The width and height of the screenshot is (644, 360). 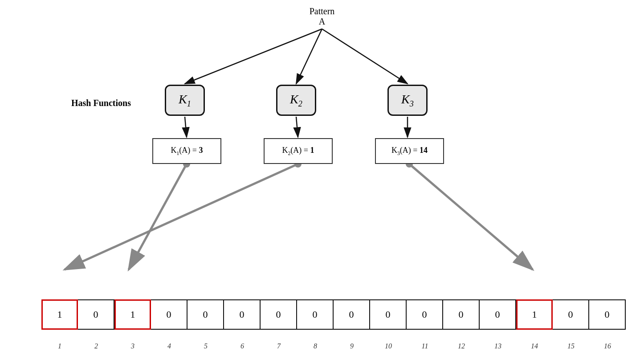 I want to click on index-10: 10, so click(x=388, y=346).